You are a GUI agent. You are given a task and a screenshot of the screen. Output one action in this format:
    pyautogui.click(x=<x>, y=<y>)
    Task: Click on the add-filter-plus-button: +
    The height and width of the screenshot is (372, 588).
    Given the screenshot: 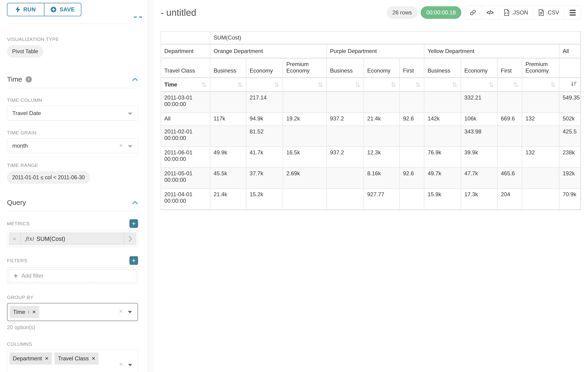 What is the action you would take?
    pyautogui.click(x=134, y=260)
    